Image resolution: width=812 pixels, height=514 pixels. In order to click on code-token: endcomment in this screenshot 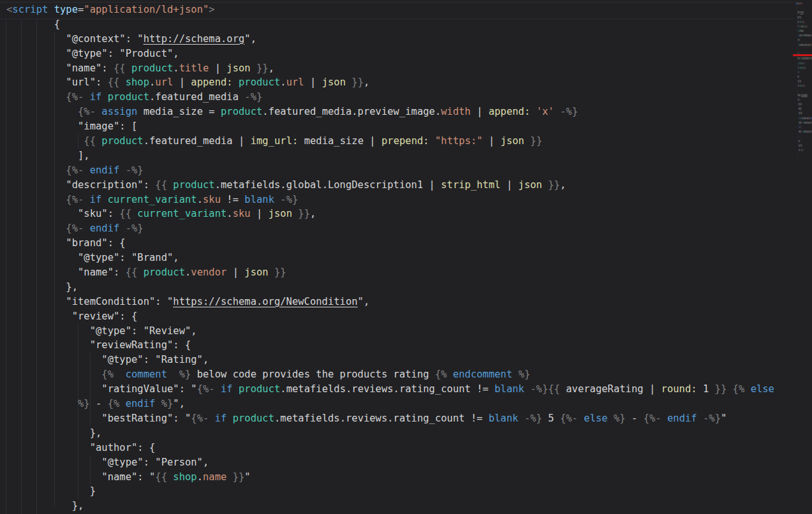, I will do `click(482, 374)`.